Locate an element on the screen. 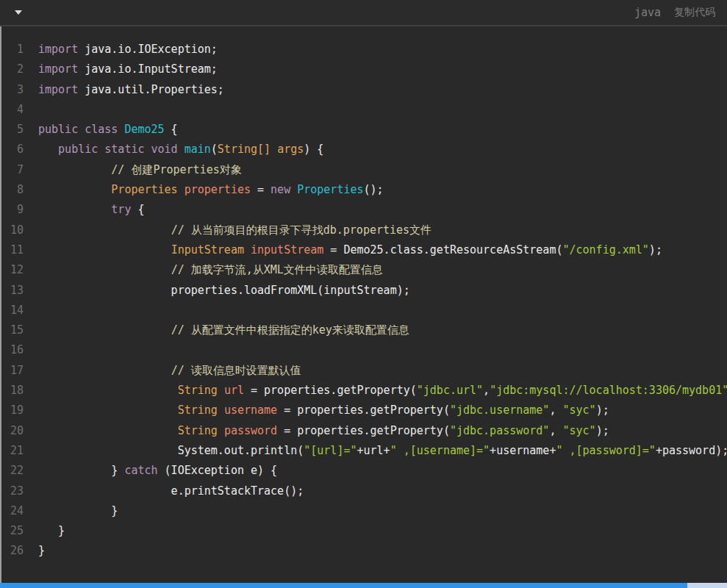 This screenshot has width=727, height=588. code-token: args is located at coordinates (290, 149).